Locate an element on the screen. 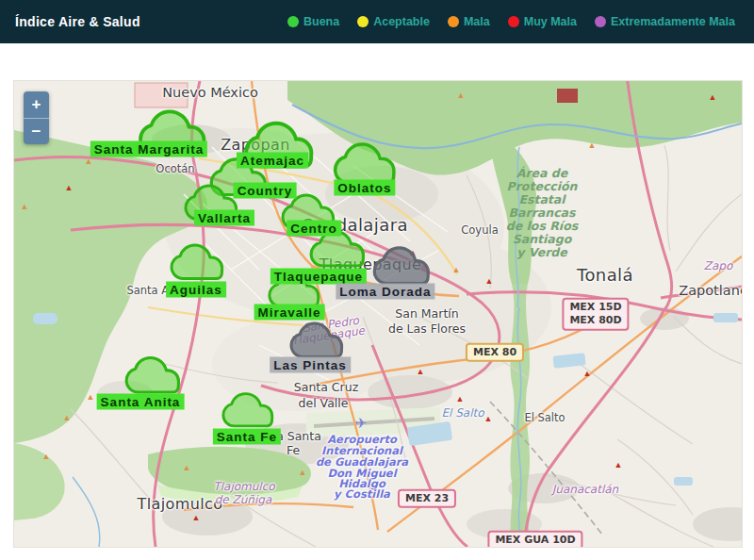  station-label-oblatos: Oblatos is located at coordinates (364, 189).